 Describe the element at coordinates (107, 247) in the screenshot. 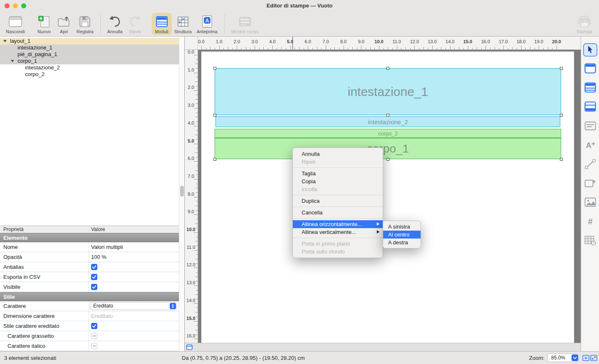

I see `property-value: Valori multipli` at that location.